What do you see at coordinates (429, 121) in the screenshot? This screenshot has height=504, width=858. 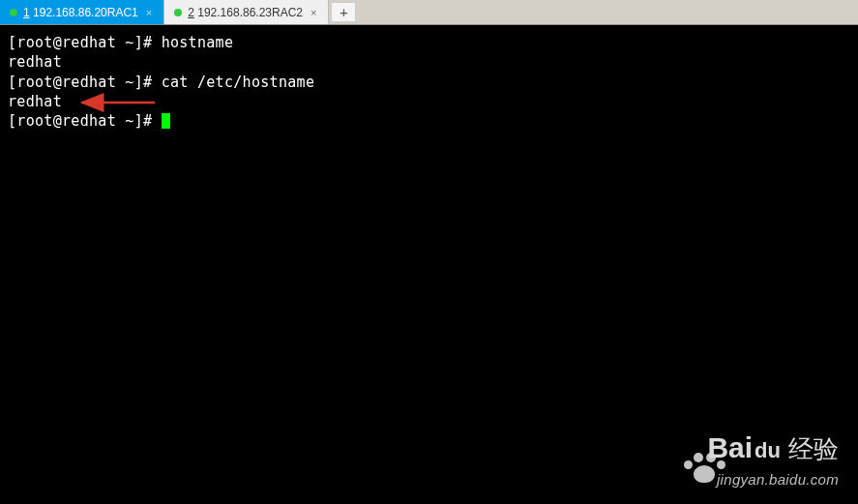 I see `terminal-line: [root@redhat ~]#` at bounding box center [429, 121].